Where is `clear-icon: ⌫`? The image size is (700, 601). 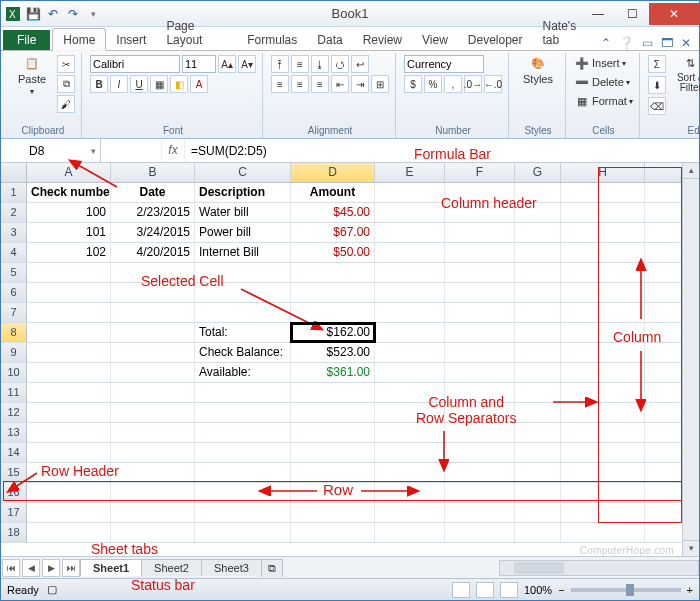
clear-icon: ⌫ is located at coordinates (657, 106).